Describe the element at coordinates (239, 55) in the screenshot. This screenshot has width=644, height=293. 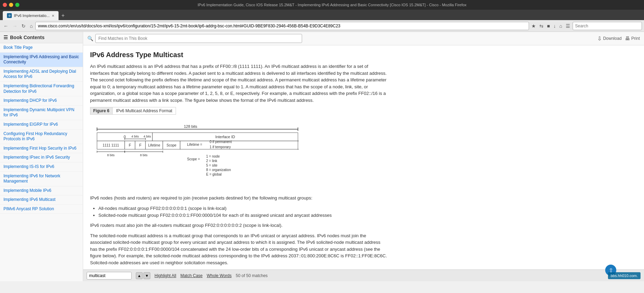
I see `article-title: IPv6 Address Type Multicast` at that location.